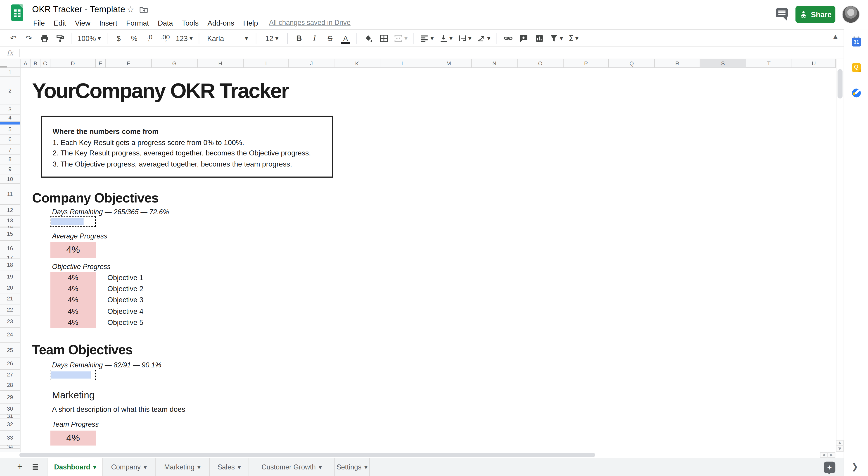  Describe the element at coordinates (10, 118) in the screenshot. I see `row-header-4: 4` at that location.